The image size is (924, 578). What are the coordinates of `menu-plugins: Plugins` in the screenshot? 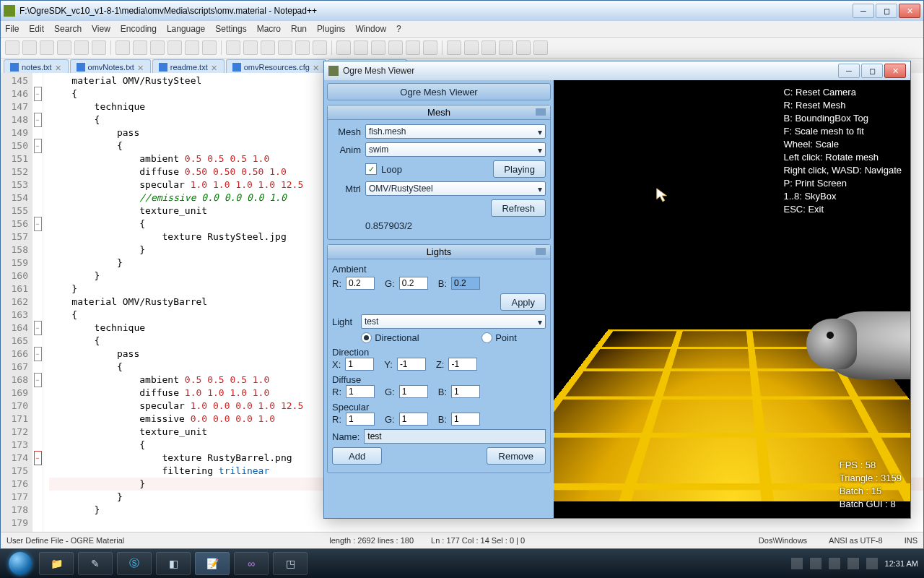 It's located at (331, 29).